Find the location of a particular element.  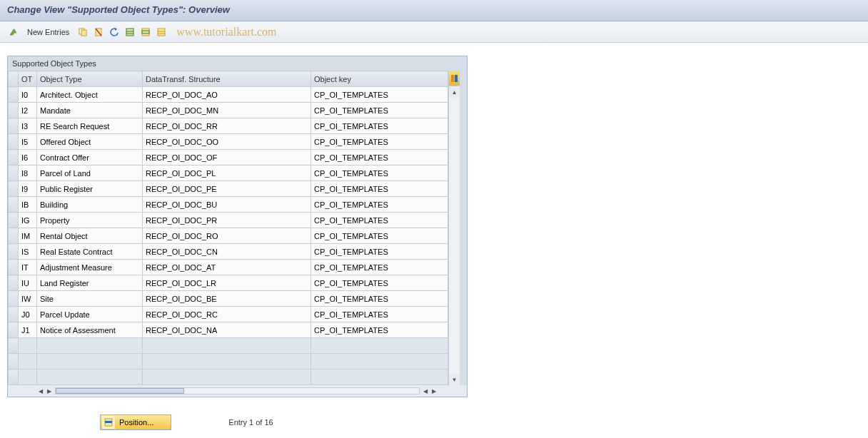

cell-data-transf: RECP_OI_DOC_MN is located at coordinates (227, 111).